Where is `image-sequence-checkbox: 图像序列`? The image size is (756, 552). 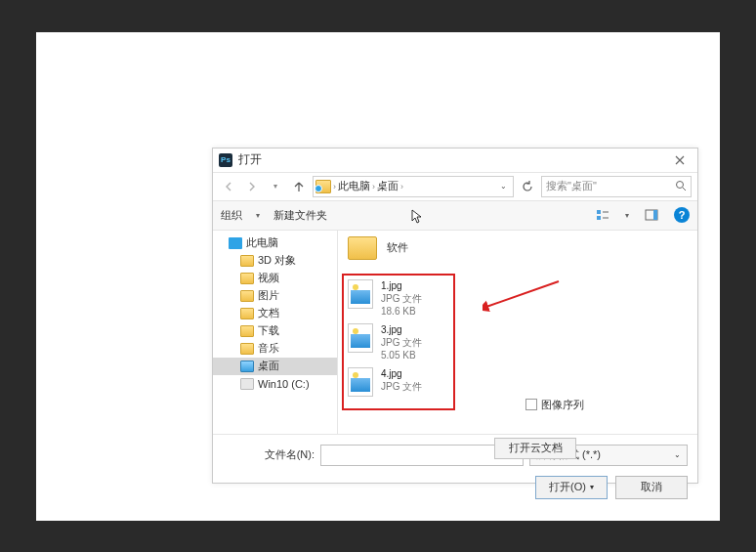 image-sequence-checkbox: 图像序列 is located at coordinates (555, 404).